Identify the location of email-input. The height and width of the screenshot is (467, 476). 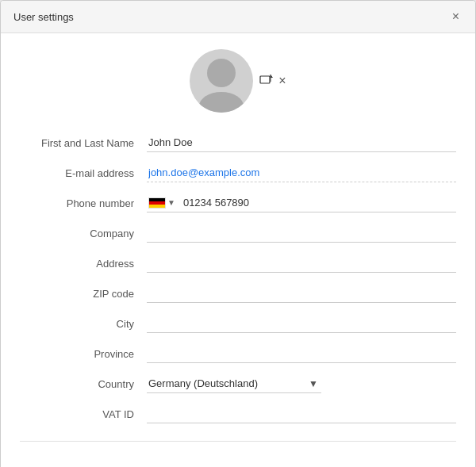
(301, 173).